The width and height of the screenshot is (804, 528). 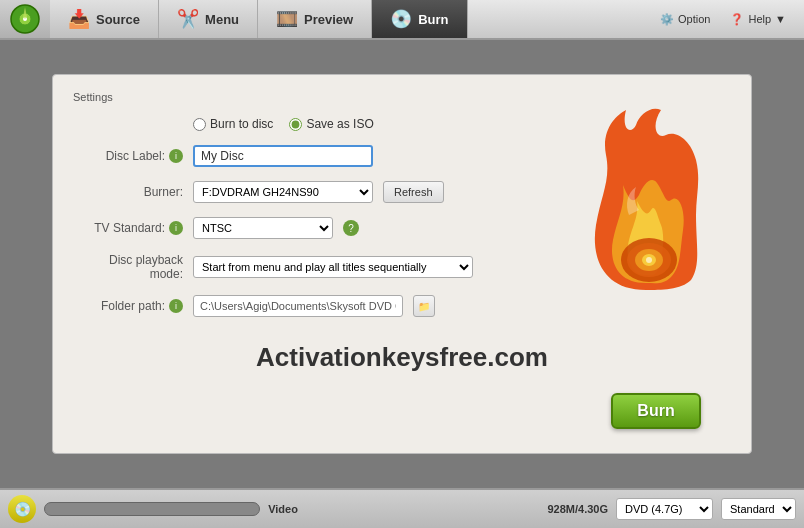 I want to click on burn-to-disc-label: Burn to disc, so click(x=242, y=124).